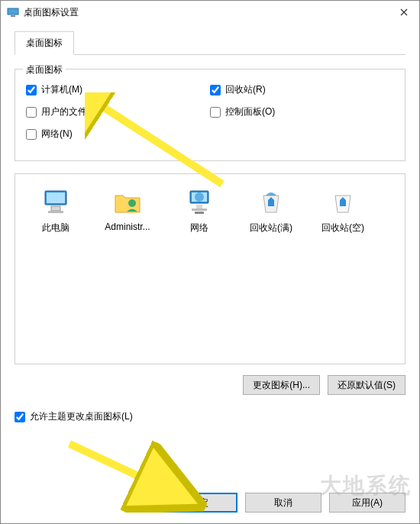 The height and width of the screenshot is (524, 420). Describe the element at coordinates (281, 385) in the screenshot. I see `change-icon-button: 更改图标(H)...` at that location.